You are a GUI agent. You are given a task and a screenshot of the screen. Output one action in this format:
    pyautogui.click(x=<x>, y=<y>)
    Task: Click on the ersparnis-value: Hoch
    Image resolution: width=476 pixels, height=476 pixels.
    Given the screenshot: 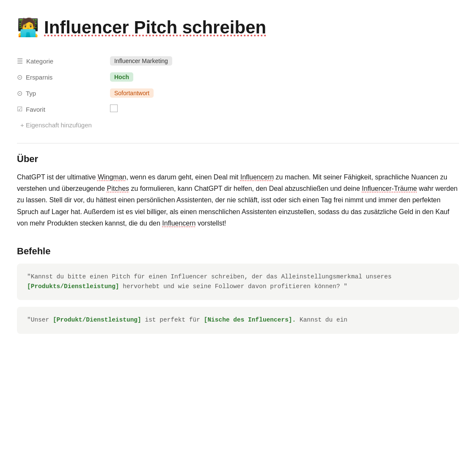 What is the action you would take?
    pyautogui.click(x=284, y=77)
    